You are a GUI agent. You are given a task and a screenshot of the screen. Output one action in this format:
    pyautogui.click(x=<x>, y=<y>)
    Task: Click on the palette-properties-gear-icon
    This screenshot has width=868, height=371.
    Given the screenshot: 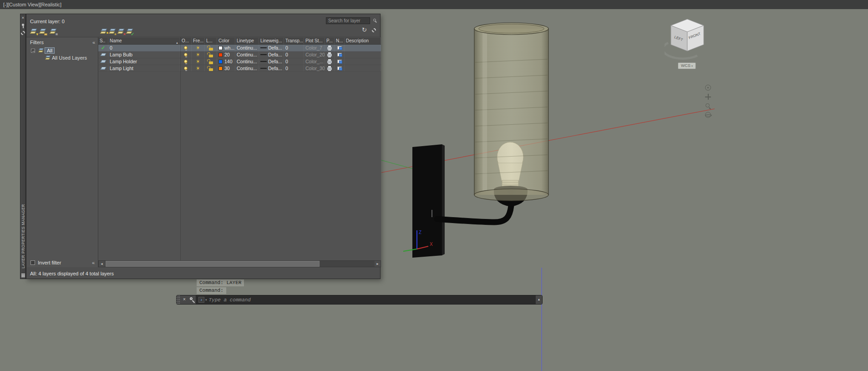 What is the action you would take?
    pyautogui.click(x=23, y=33)
    